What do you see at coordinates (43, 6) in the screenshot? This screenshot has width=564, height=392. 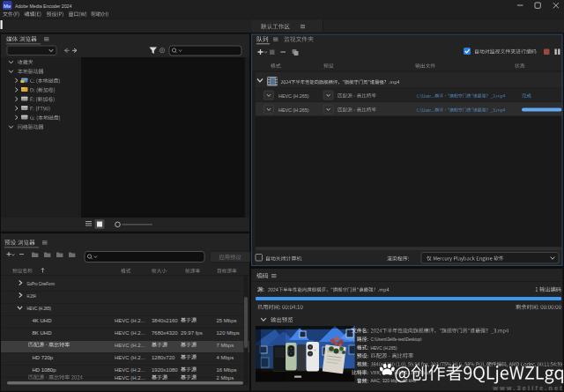 I see `svg-text: Adobe Media Encoder 2024` at bounding box center [43, 6].